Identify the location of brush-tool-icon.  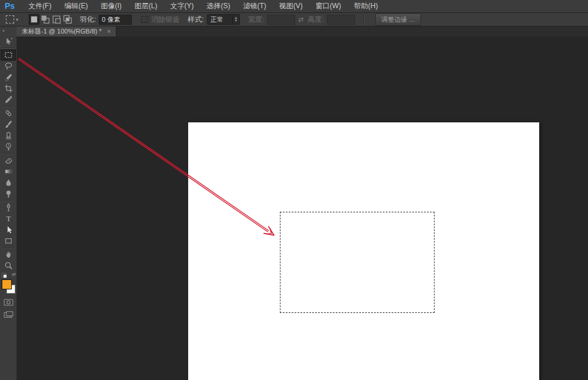
(8, 125).